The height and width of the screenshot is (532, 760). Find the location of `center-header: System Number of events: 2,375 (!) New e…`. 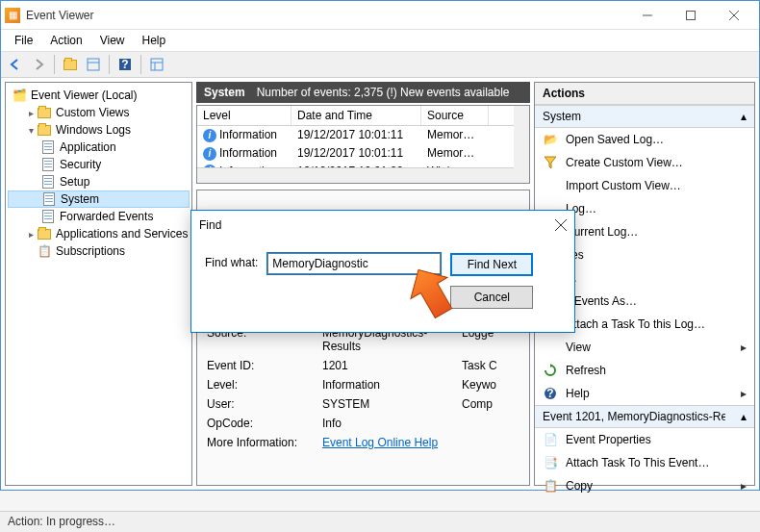

center-header: System Number of events: 2,375 (!) New e… is located at coordinates (364, 92).